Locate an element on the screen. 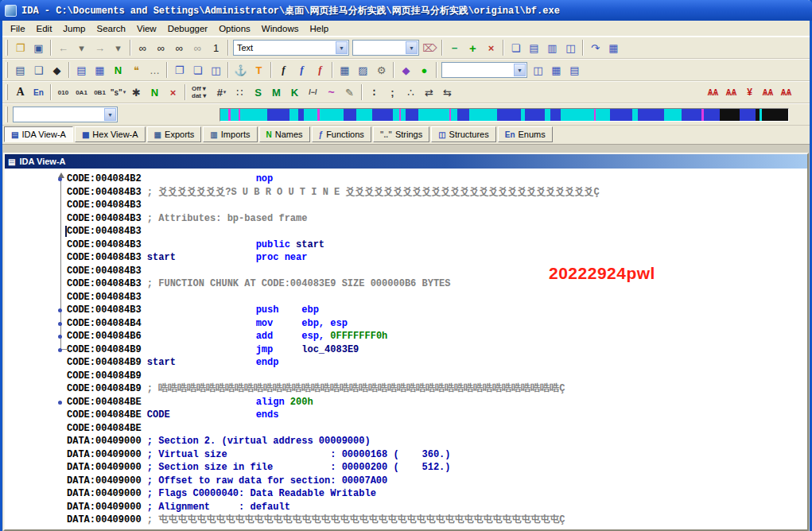 The image size is (812, 531). open-file-button: ❐ is located at coordinates (21, 48).